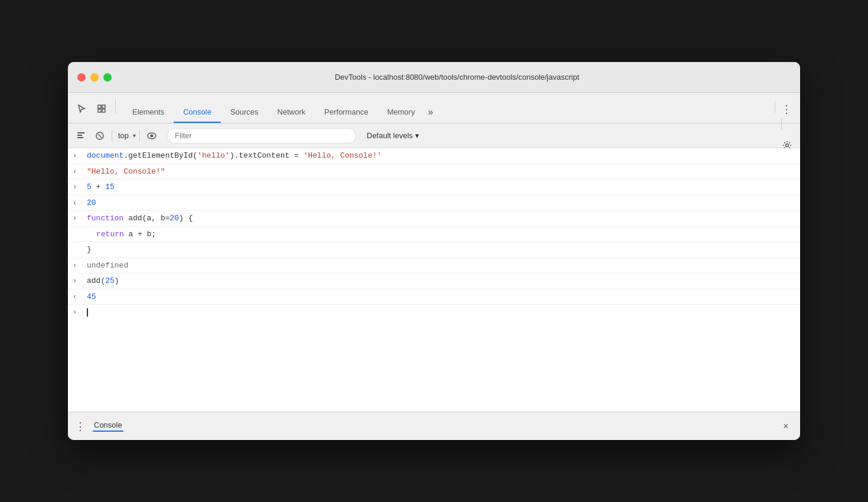  What do you see at coordinates (81, 109) in the screenshot?
I see `cursor-icon` at bounding box center [81, 109].